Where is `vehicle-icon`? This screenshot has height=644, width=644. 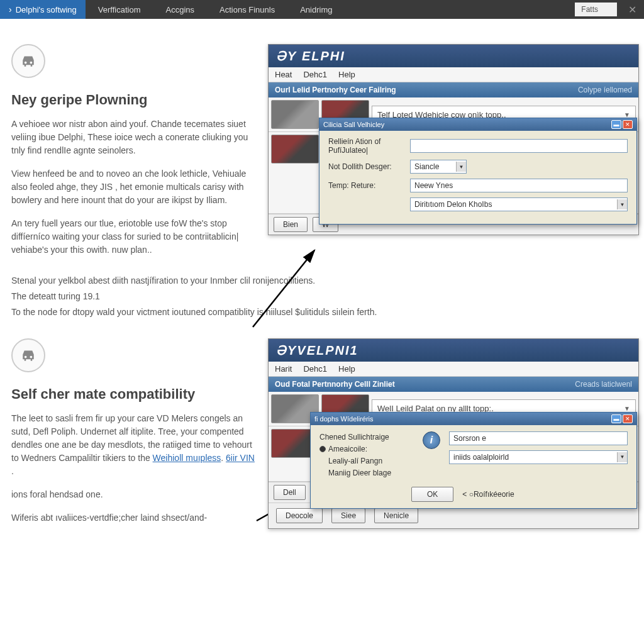 vehicle-icon is located at coordinates (28, 61).